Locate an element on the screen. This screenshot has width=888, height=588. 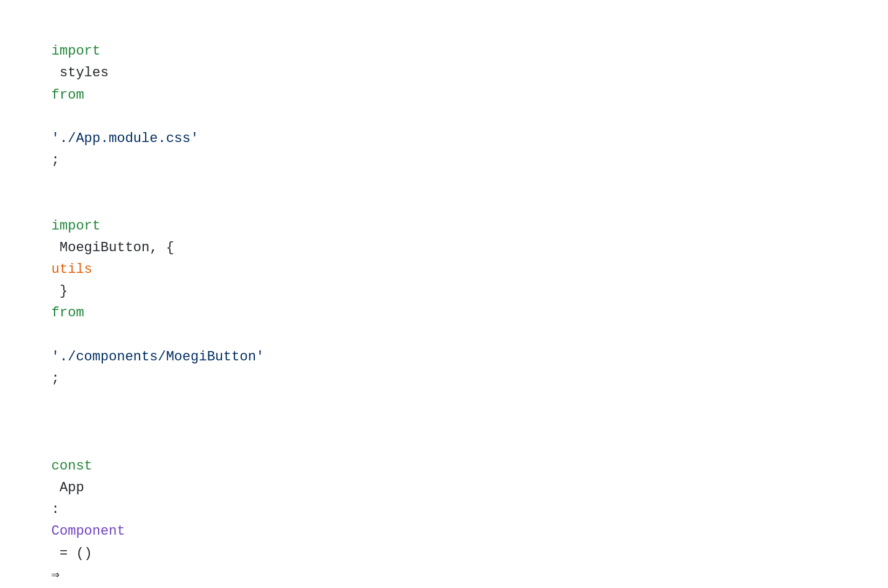
token-colon-1: : is located at coordinates (60, 510).